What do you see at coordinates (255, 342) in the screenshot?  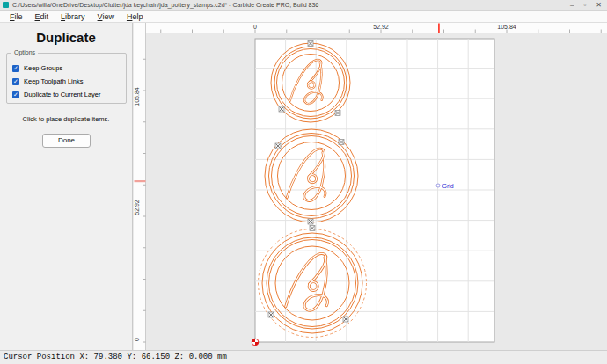 I see `origin-marker` at bounding box center [255, 342].